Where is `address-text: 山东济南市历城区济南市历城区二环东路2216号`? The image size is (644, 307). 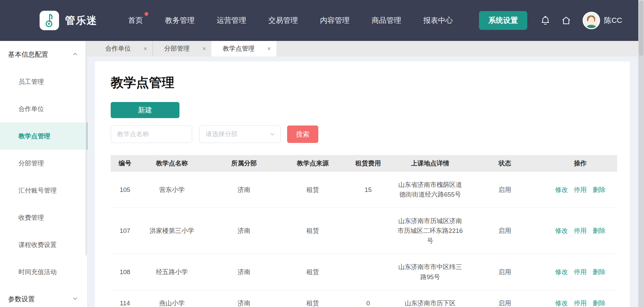
address-text: 山东济南市历城区济南市历城区二环东路2216号 is located at coordinates (430, 231).